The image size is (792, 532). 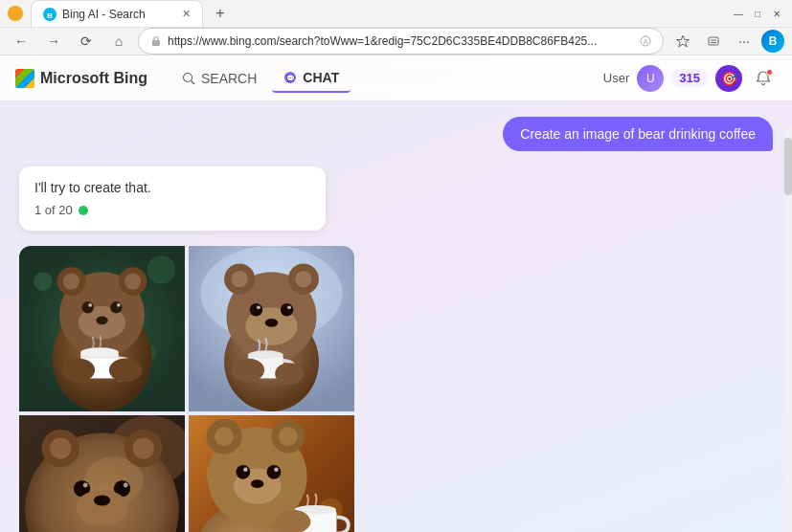 I want to click on reader-mode-icon: A, so click(x=645, y=41).